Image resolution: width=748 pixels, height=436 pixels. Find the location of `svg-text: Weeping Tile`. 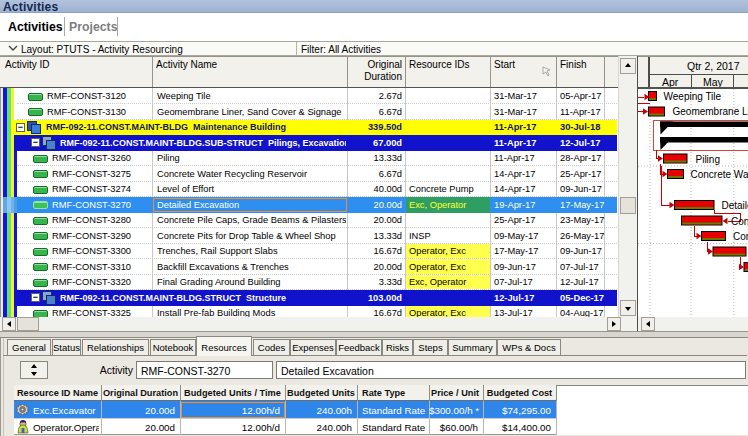

svg-text: Weeping Tile is located at coordinates (693, 96).